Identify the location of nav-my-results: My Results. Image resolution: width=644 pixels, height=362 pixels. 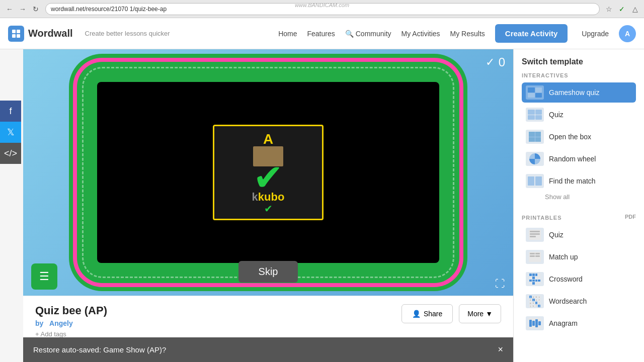
(468, 34).